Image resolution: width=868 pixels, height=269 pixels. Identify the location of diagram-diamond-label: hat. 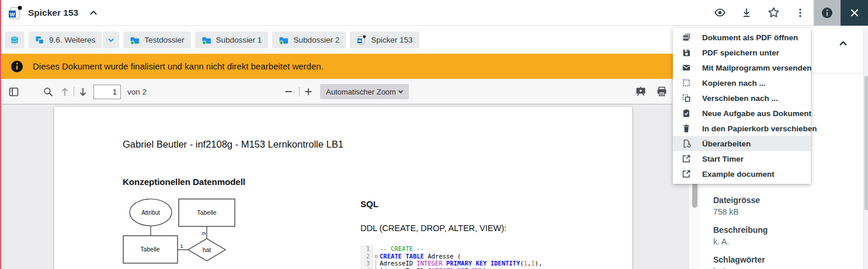
(207, 250).